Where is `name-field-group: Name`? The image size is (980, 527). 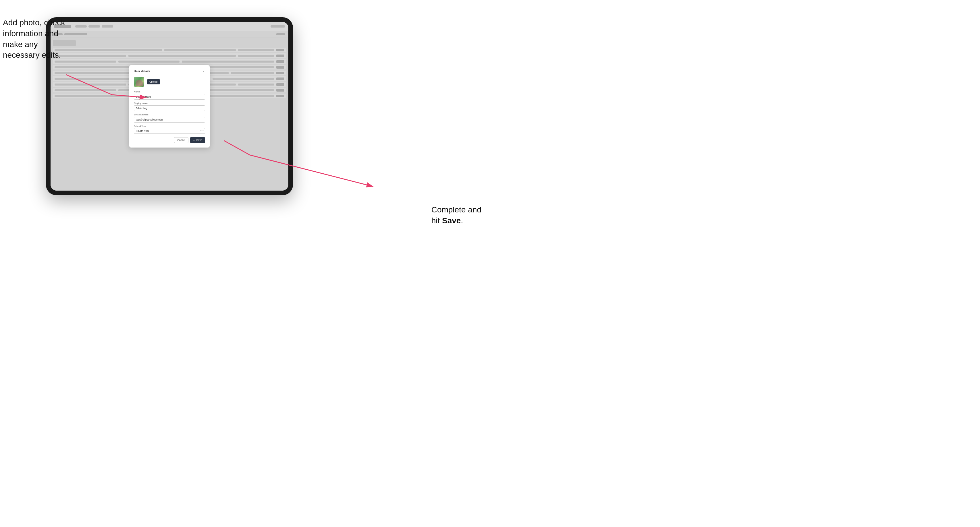 name-field-group: Name is located at coordinates (170, 95).